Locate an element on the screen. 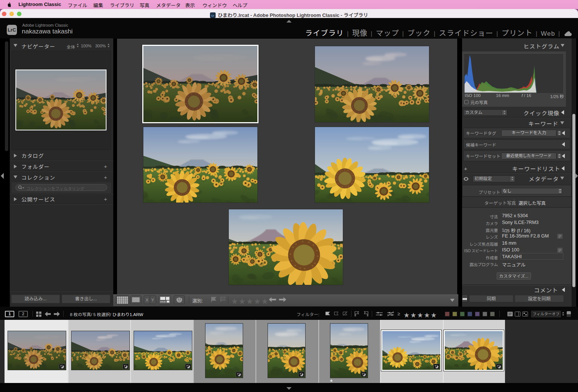 The image size is (578, 392). svg-text: Lr is located at coordinates (213, 16).